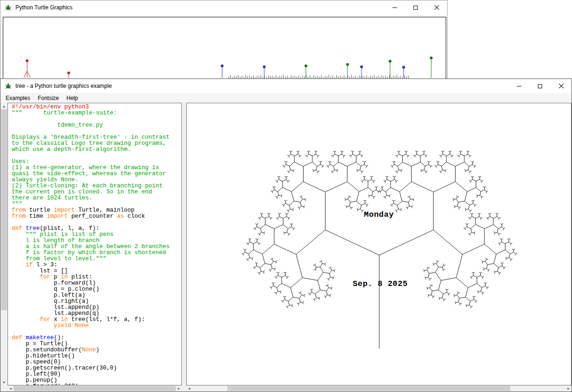  What do you see at coordinates (380, 284) in the screenshot?
I see `canvas-label: Sep. 8 2025` at bounding box center [380, 284].